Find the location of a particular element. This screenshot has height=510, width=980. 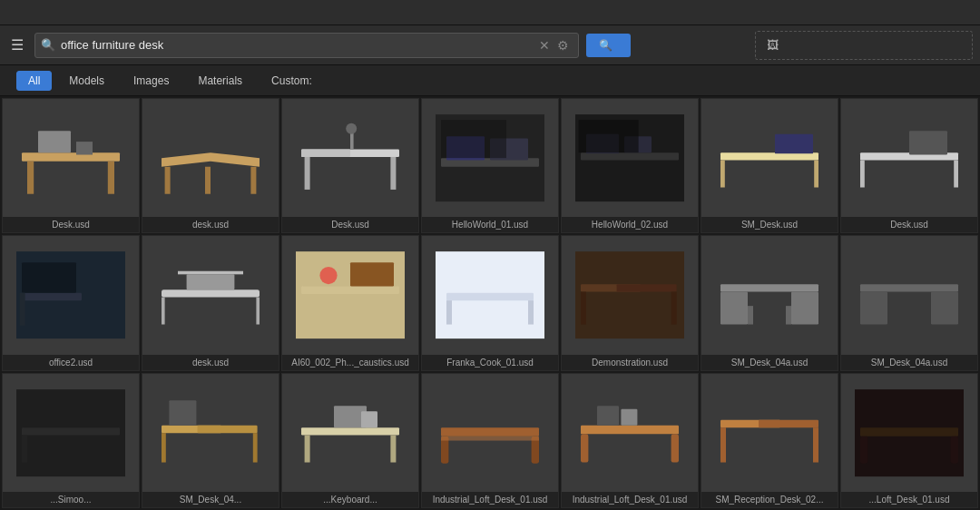

filter-options-button: ⚙ is located at coordinates (563, 45).